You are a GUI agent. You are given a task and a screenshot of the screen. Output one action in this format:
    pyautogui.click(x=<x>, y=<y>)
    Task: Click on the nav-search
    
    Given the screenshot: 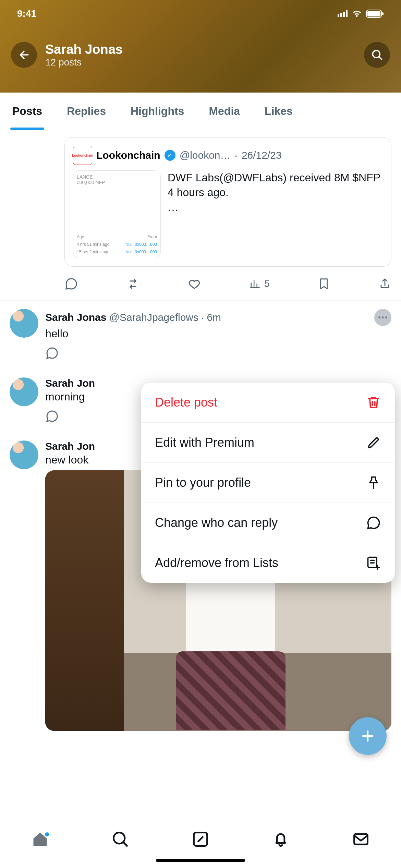 What is the action you would take?
    pyautogui.click(x=120, y=839)
    